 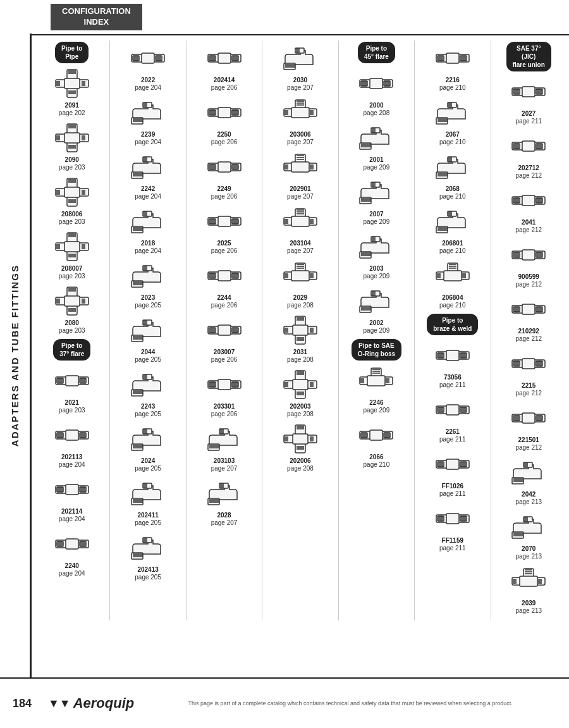 I want to click on footer-disclaimer: This page is part of a complete catalog …, so click(x=350, y=703).